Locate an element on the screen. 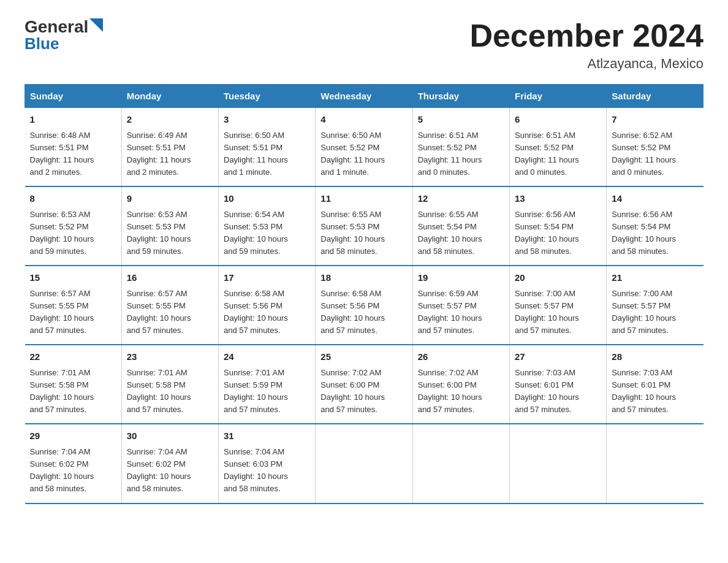 The width and height of the screenshot is (728, 563). calendar-cell-w3-d5: 19Sunrise: 6:59 AM Sunset: 5:57 PM Dayli… is located at coordinates (461, 305).